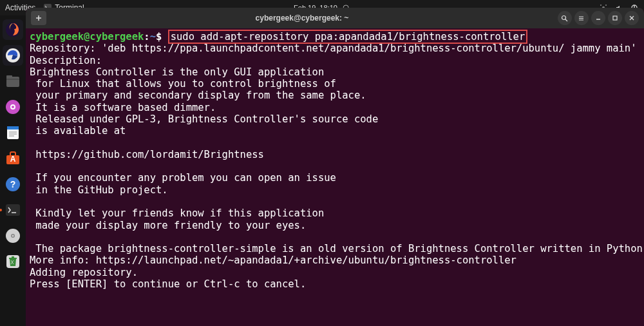 The width and height of the screenshot is (644, 326). Describe the element at coordinates (39, 18) in the screenshot. I see `title-bar-left` at that location.